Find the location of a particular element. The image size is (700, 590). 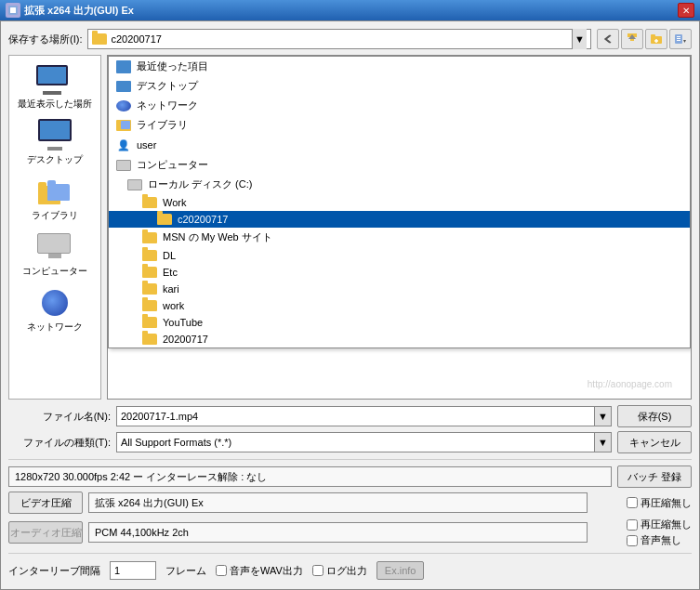

video-compress-button: ビデオ圧縮 is located at coordinates (46, 503).